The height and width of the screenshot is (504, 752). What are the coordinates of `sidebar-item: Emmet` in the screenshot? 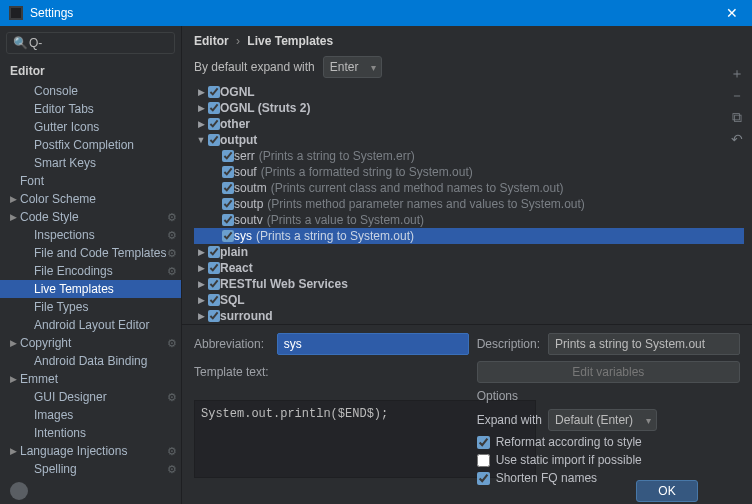 It's located at (90, 379).